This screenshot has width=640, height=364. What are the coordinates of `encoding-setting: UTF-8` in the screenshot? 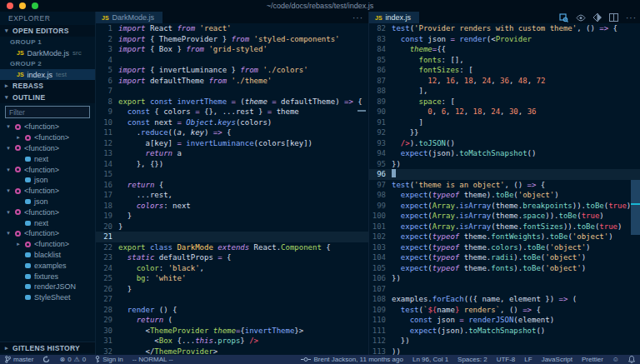 It's located at (507, 360).